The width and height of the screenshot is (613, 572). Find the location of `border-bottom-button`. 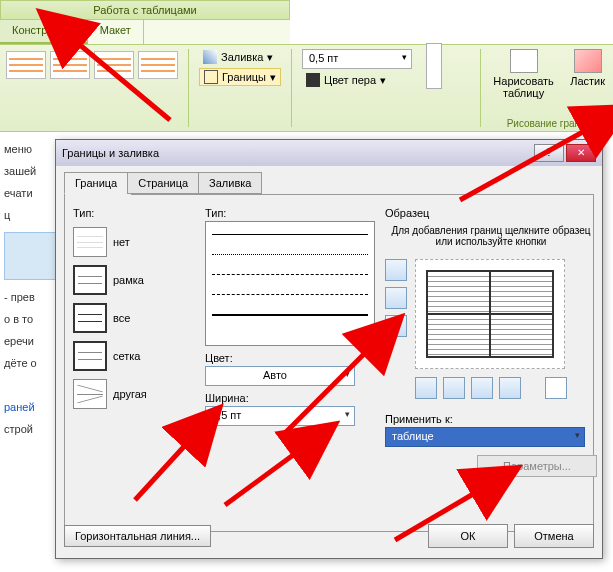

border-bottom-button is located at coordinates (396, 326).